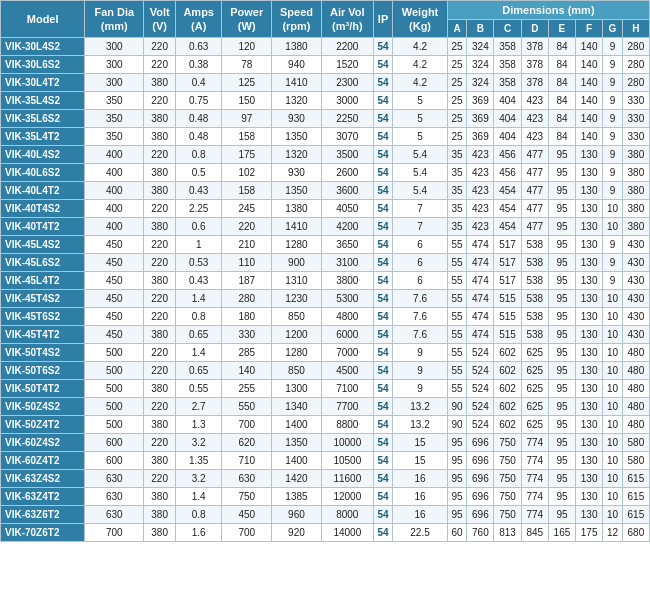 This screenshot has width=650, height=602. Describe the element at coordinates (247, 83) in the screenshot. I see `data-cell: 125` at that location.